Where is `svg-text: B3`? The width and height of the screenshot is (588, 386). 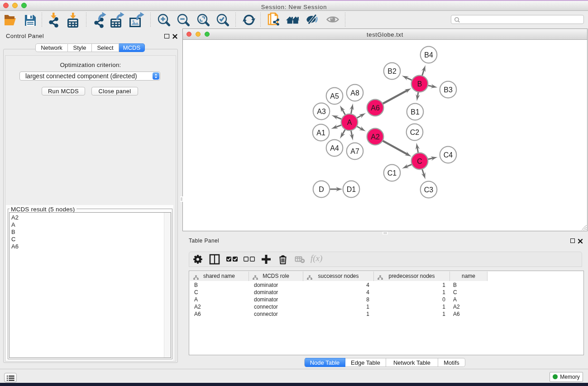
svg-text: B3 is located at coordinates (448, 90).